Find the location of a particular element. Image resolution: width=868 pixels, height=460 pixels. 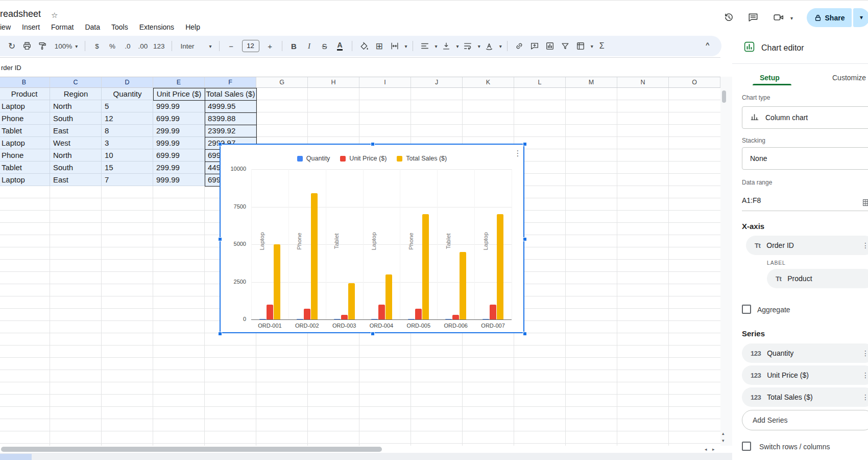

merge-cells-button is located at coordinates (395, 46).